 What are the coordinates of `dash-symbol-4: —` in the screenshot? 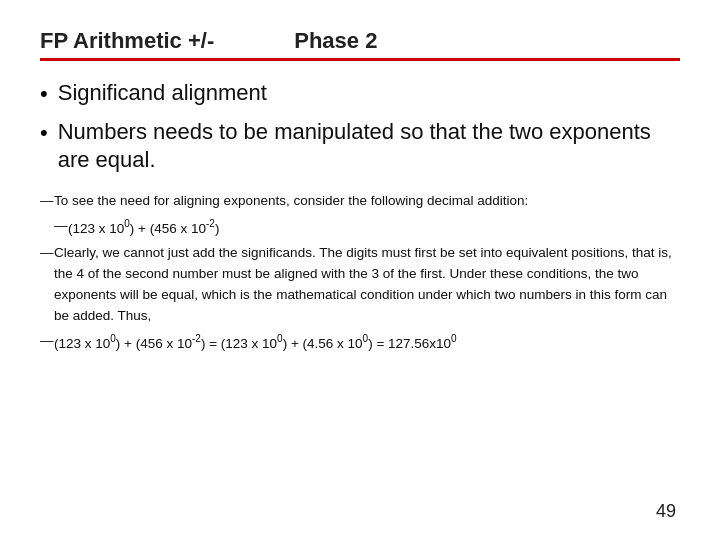 It's located at (47, 342).